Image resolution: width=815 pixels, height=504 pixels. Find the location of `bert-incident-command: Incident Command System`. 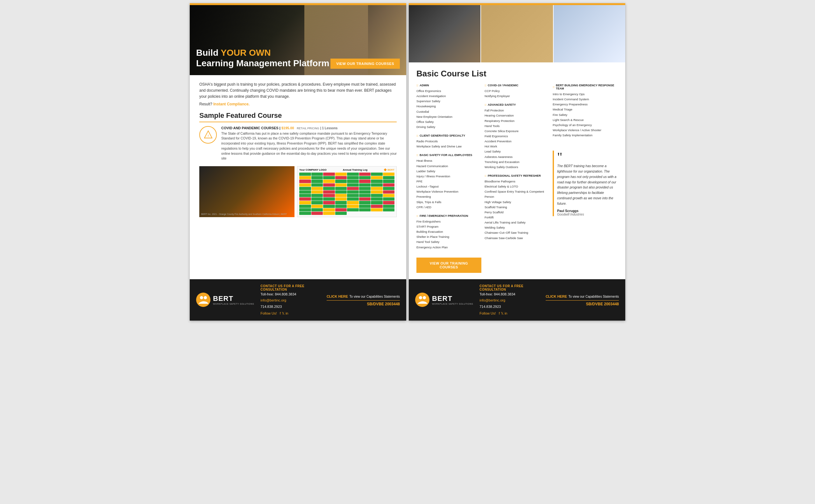

bert-incident-command: Incident Command System is located at coordinates (585, 99).